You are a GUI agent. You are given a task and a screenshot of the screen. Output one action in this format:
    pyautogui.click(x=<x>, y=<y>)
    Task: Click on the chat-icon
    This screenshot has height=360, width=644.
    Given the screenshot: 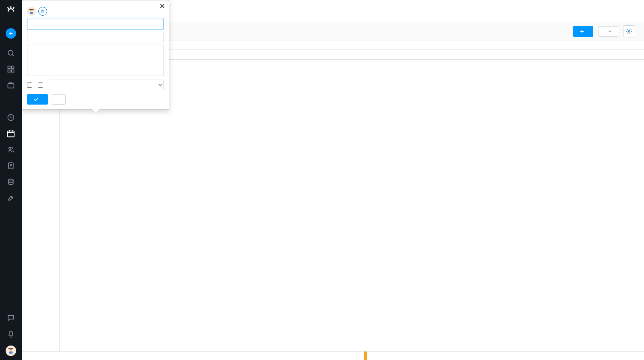 What is the action you would take?
    pyautogui.click(x=11, y=318)
    